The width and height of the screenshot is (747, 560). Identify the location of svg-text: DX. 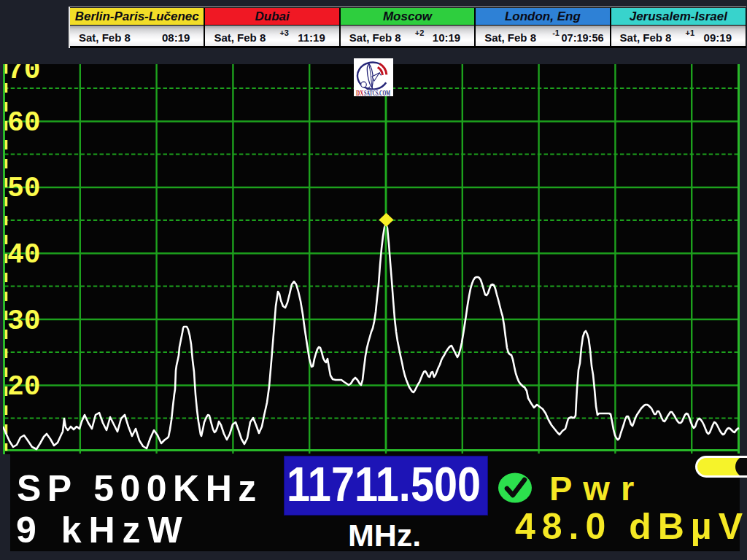
(360, 93).